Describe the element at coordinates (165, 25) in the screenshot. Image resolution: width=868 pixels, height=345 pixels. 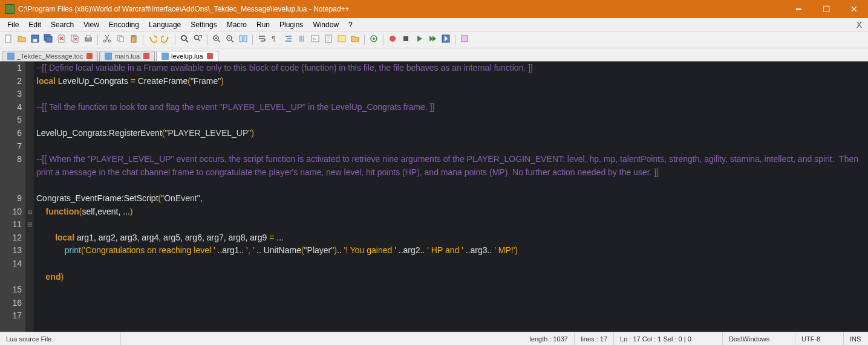
I see `menu-language: Language` at that location.